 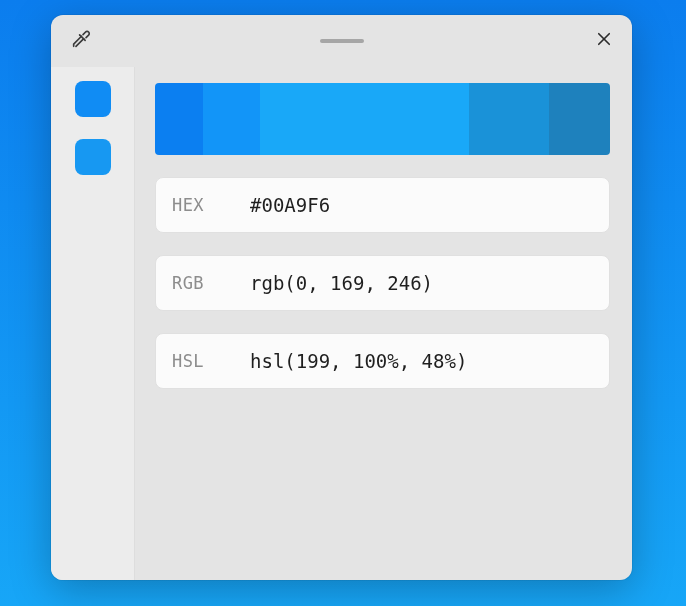 What do you see at coordinates (342, 41) in the screenshot?
I see `drag-handle` at bounding box center [342, 41].